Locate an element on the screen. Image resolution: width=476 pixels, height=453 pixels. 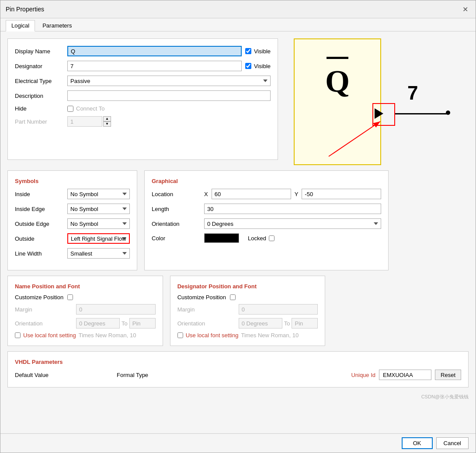
inside-label: Inside is located at coordinates (41, 194).